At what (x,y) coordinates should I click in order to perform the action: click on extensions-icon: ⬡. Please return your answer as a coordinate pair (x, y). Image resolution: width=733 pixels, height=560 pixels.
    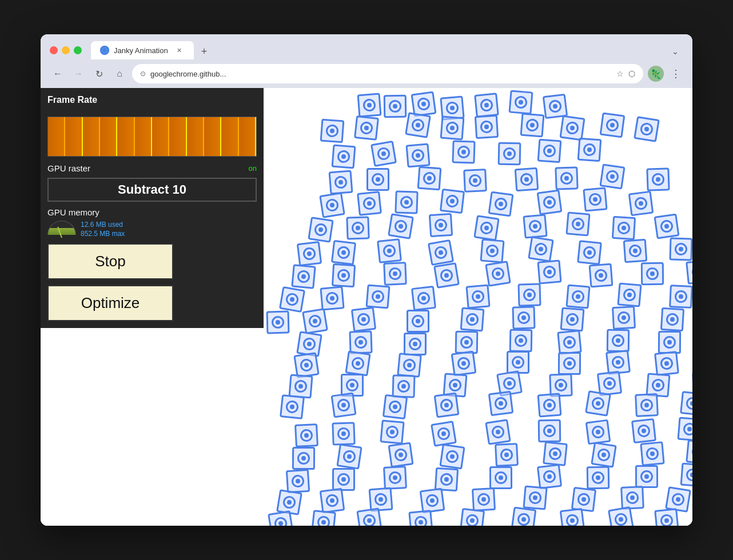
    Looking at the image, I should click on (632, 74).